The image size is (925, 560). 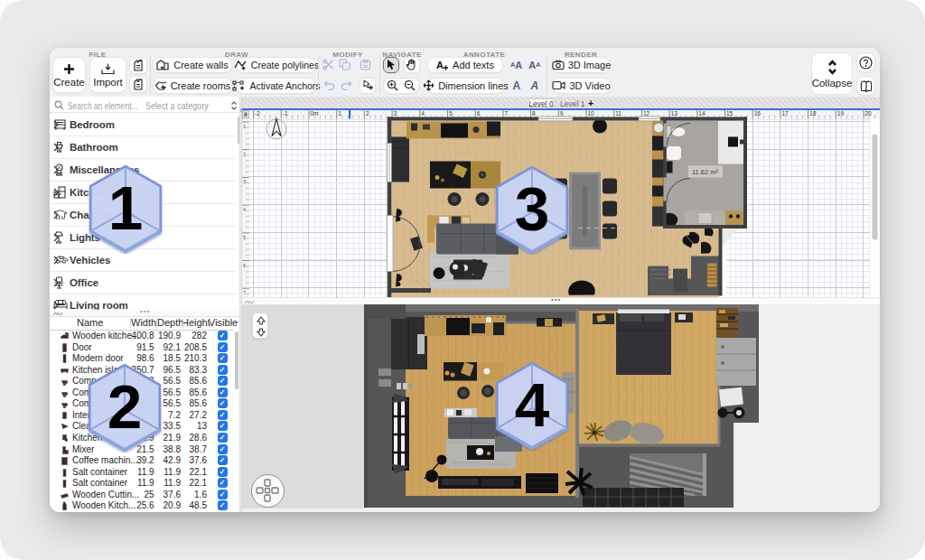 What do you see at coordinates (869, 114) in the screenshot?
I see `svg-text: 20` at bounding box center [869, 114].